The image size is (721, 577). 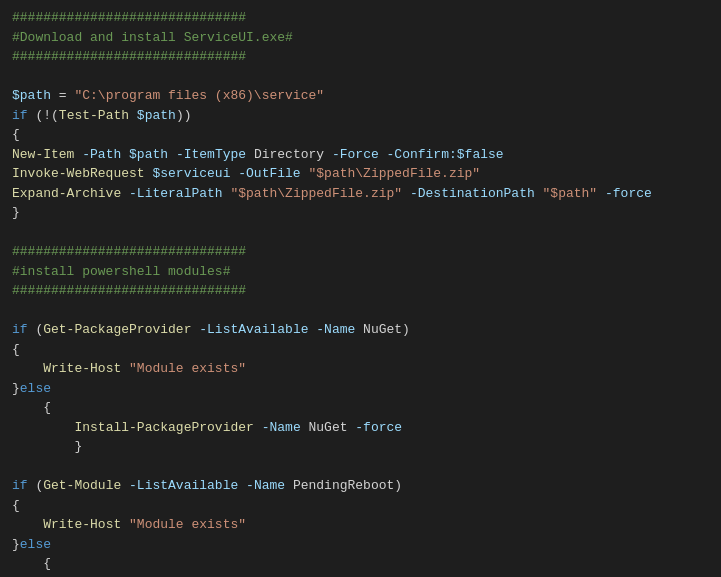 I want to click on code-line: #install powershell modules#, so click(x=360, y=272).